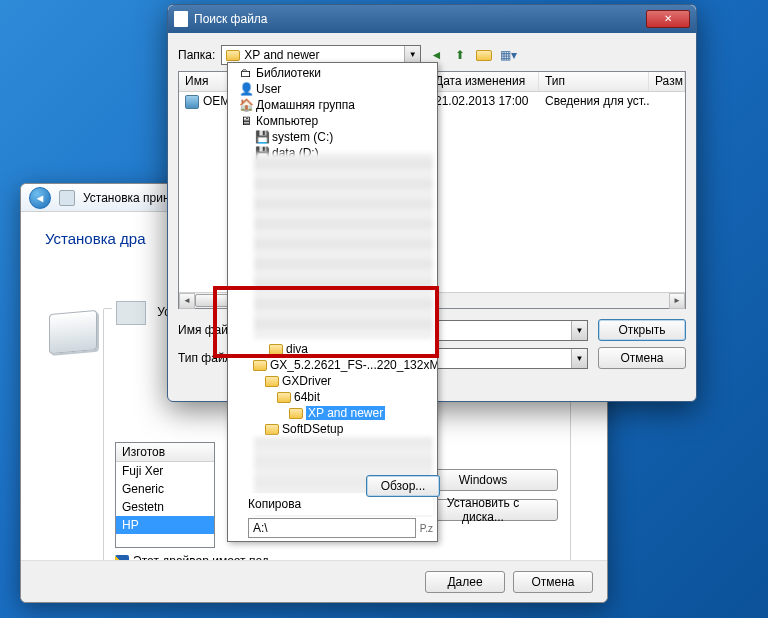  Describe the element at coordinates (484, 82) in the screenshot. I see `col-date: Дата изменения` at that location.